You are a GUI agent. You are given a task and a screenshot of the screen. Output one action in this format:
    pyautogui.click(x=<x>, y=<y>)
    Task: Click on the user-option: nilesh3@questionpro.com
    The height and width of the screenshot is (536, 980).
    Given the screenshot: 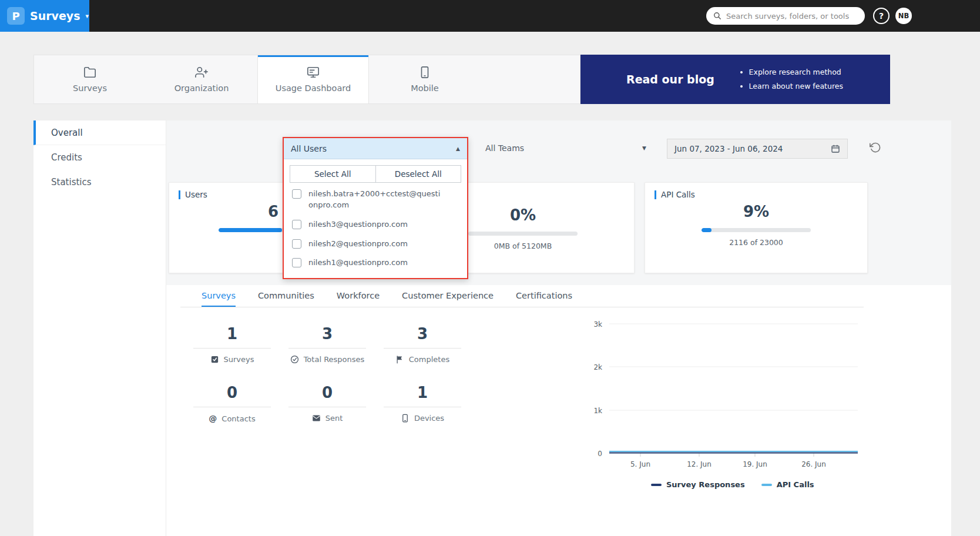 What is the action you would take?
    pyautogui.click(x=375, y=223)
    